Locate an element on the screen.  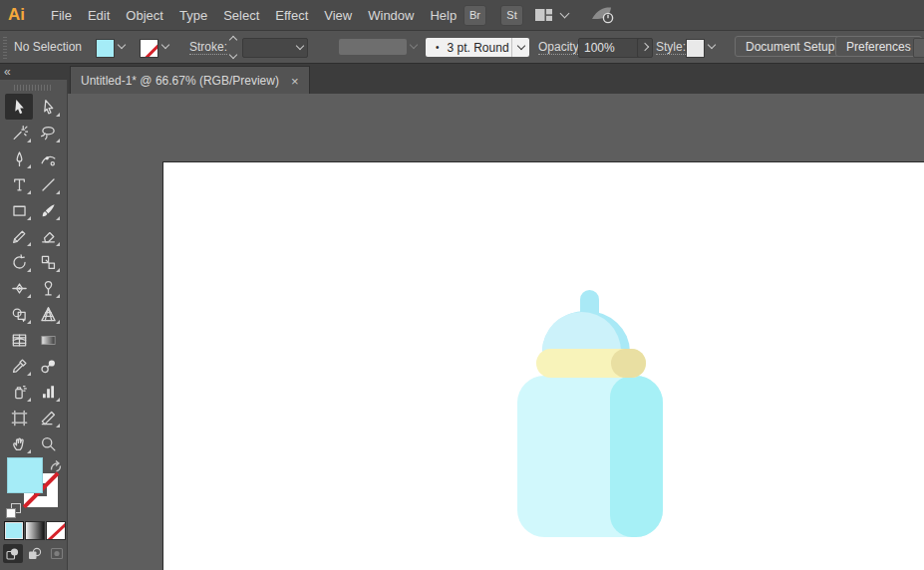
menu-item-effect: Effect is located at coordinates (291, 16).